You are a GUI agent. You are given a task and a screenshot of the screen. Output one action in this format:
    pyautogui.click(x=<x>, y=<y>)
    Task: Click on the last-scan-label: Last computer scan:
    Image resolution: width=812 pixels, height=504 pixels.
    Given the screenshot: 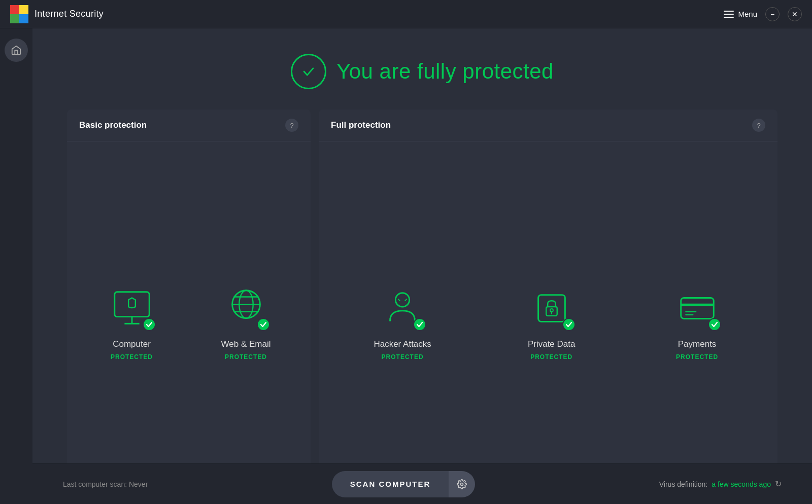 What is the action you would take?
    pyautogui.click(x=95, y=484)
    